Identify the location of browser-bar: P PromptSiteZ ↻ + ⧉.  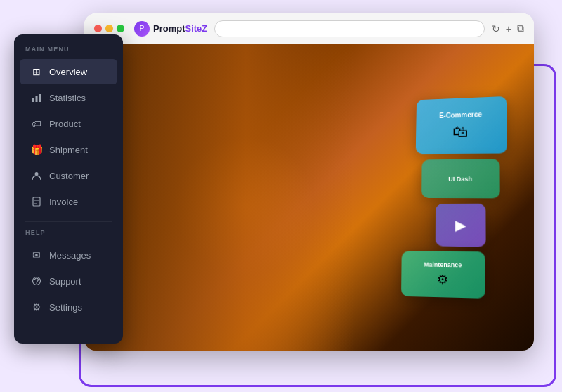
(309, 29).